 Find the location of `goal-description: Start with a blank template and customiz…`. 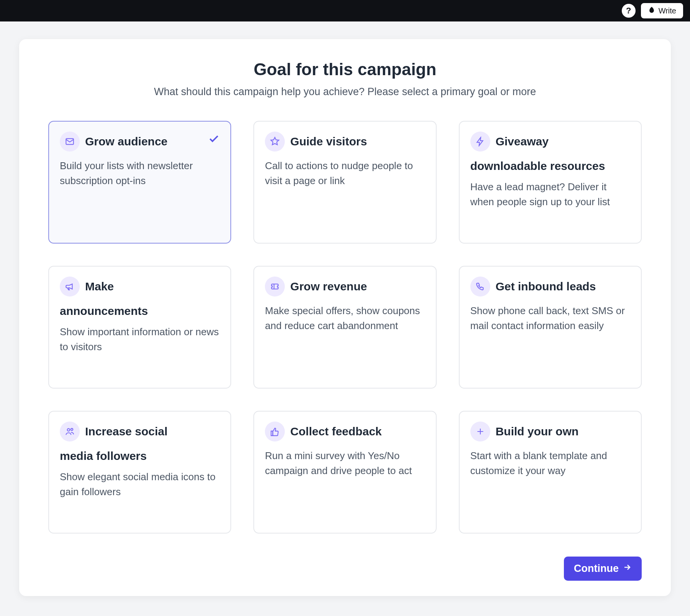

goal-description: Start with a blank template and customiz… is located at coordinates (550, 463).